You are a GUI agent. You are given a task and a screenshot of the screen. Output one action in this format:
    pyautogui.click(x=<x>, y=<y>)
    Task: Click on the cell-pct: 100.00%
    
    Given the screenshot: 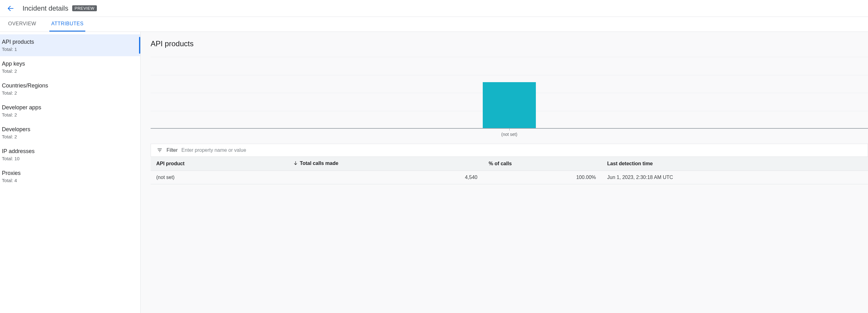 What is the action you would take?
    pyautogui.click(x=542, y=178)
    